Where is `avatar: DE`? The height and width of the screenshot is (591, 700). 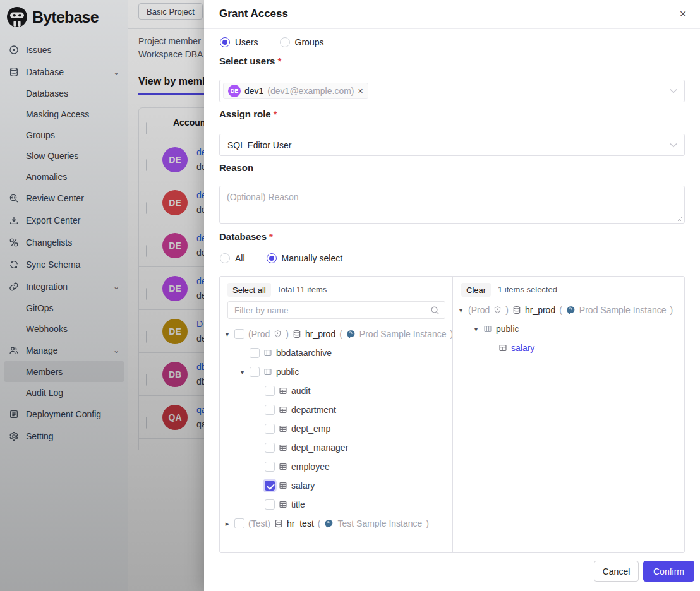
avatar: DE is located at coordinates (234, 91).